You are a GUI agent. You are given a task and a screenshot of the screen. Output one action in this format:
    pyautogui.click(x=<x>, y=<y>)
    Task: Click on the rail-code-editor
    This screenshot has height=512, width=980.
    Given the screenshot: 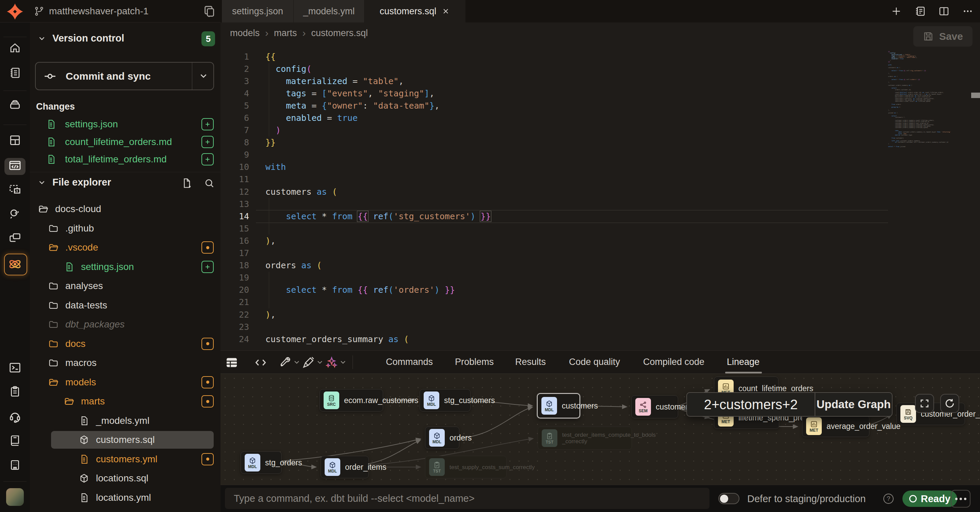 What is the action you would take?
    pyautogui.click(x=15, y=166)
    